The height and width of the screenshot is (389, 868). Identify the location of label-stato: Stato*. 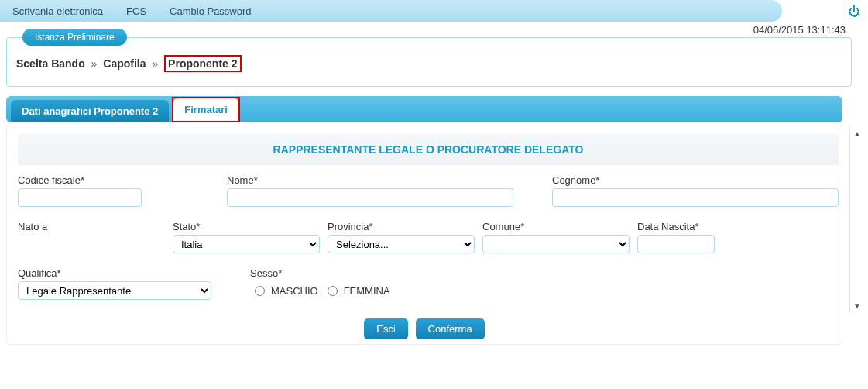
(250, 226).